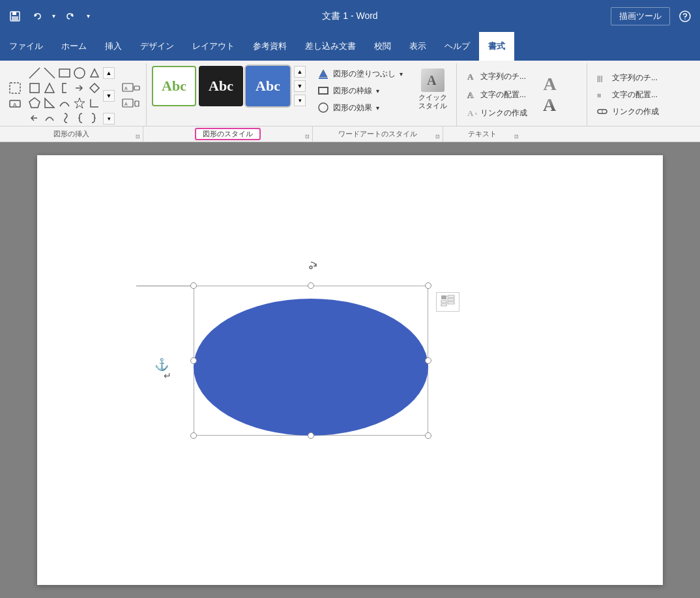 This screenshot has width=700, height=598. Describe the element at coordinates (194, 361) in the screenshot. I see `handle-ml` at that location.